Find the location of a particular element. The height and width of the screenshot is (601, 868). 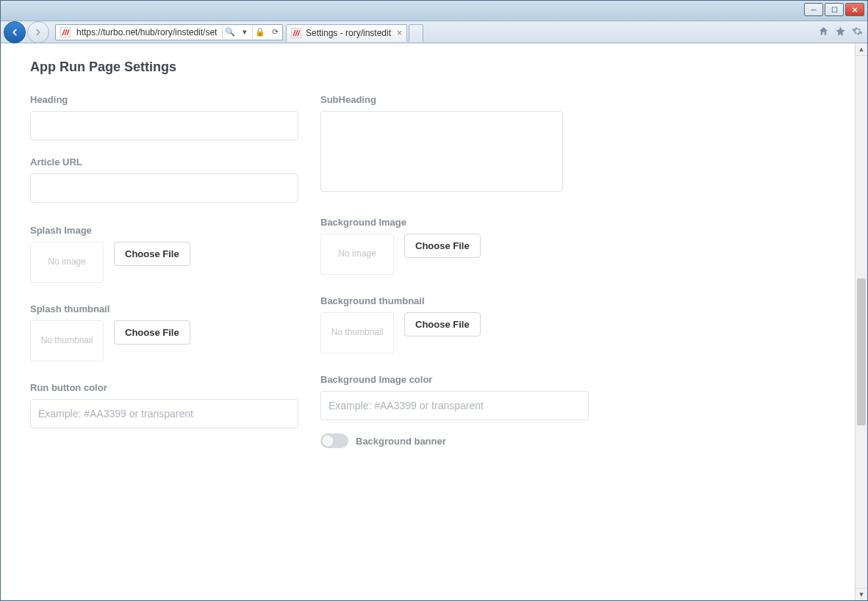

home-icon is located at coordinates (823, 32).